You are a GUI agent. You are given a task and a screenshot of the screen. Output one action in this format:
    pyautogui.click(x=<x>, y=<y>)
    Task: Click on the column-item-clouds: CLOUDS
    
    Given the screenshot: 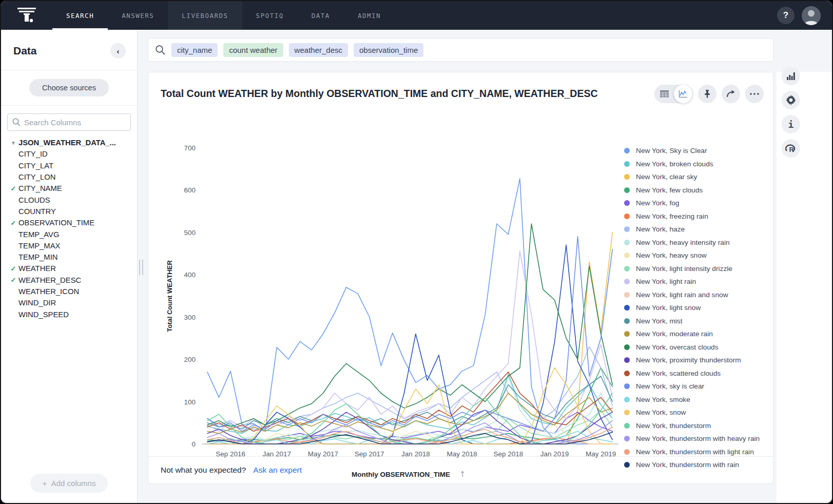 What is the action you would take?
    pyautogui.click(x=71, y=200)
    